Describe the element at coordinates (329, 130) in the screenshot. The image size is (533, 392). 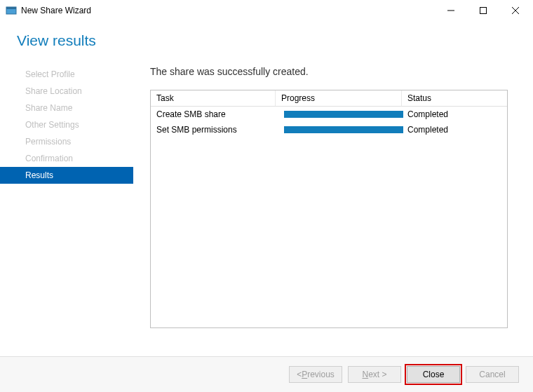
I see `table-row: Set SMB permissions Completed` at that location.